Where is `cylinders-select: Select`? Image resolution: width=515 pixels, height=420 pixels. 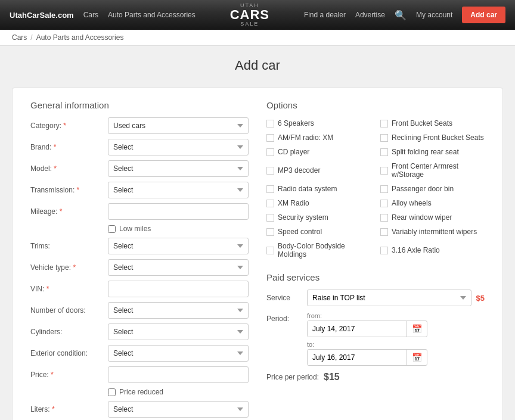 cylinders-select: Select is located at coordinates (178, 332).